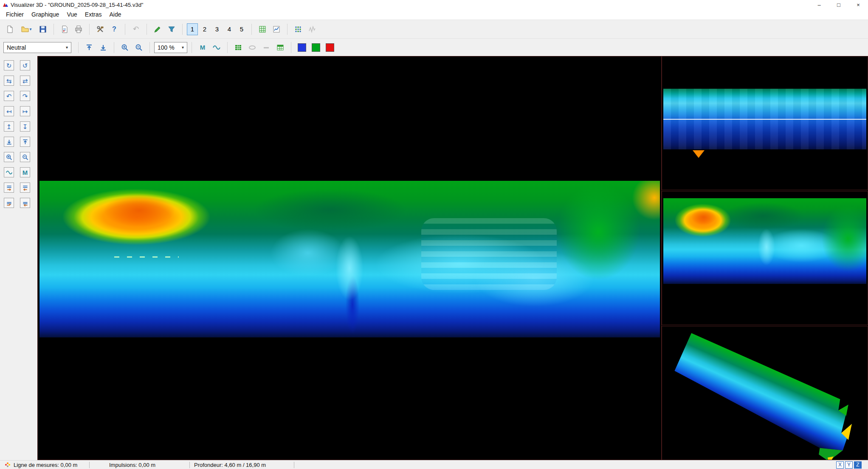 The height and width of the screenshot is (469, 868). Describe the element at coordinates (839, 5) in the screenshot. I see `maximize-button: □` at that location.